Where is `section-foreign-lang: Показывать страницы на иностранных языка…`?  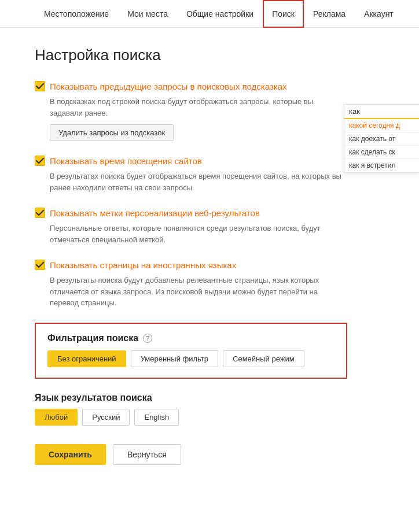
section-foreign-lang: Показывать страницы на иностранных языка… is located at coordinates (191, 284).